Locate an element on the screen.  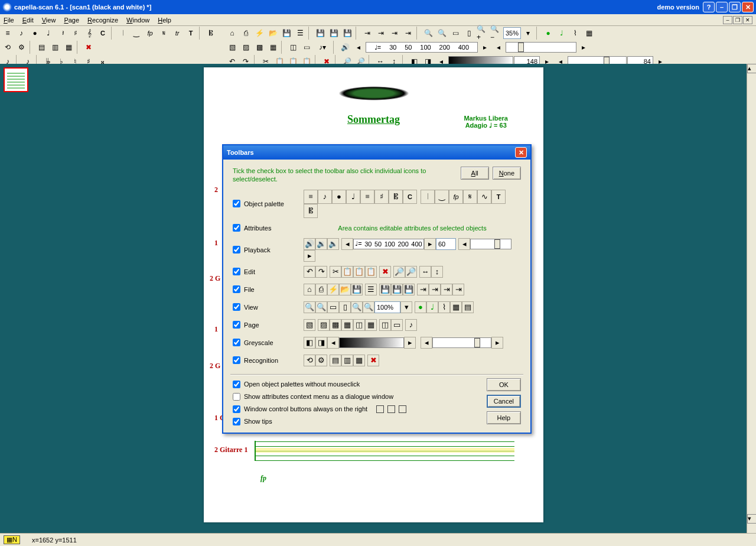
page-e-icon: ◫ is located at coordinates (293, 47).